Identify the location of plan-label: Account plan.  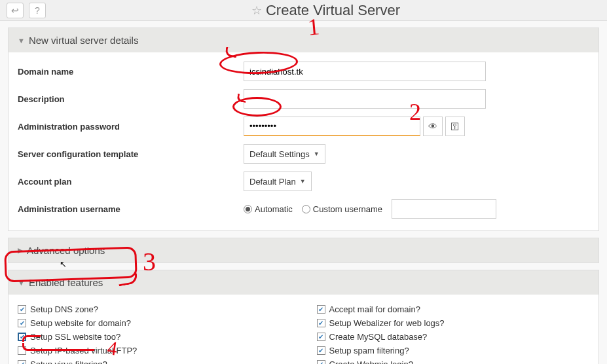
(131, 182).